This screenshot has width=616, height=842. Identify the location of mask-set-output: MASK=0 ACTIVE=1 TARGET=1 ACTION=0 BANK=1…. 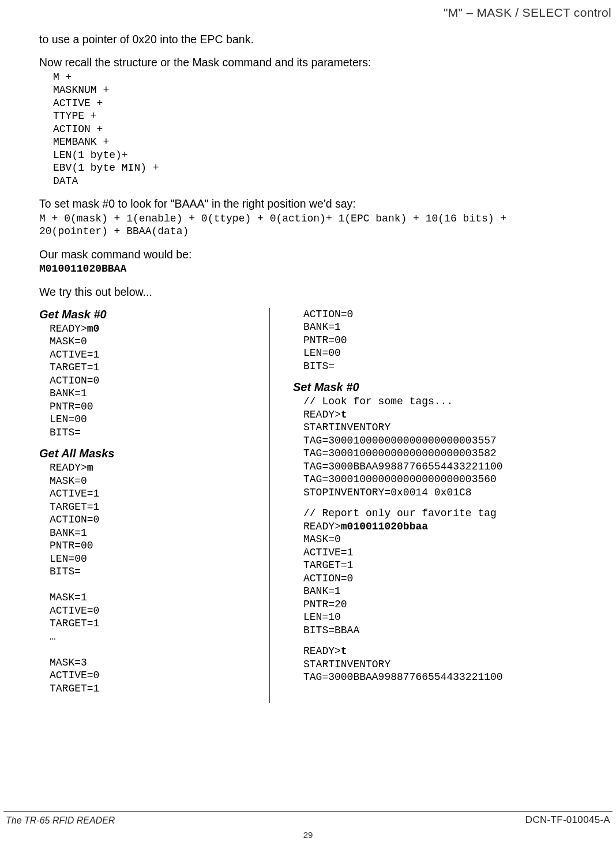
(331, 585).